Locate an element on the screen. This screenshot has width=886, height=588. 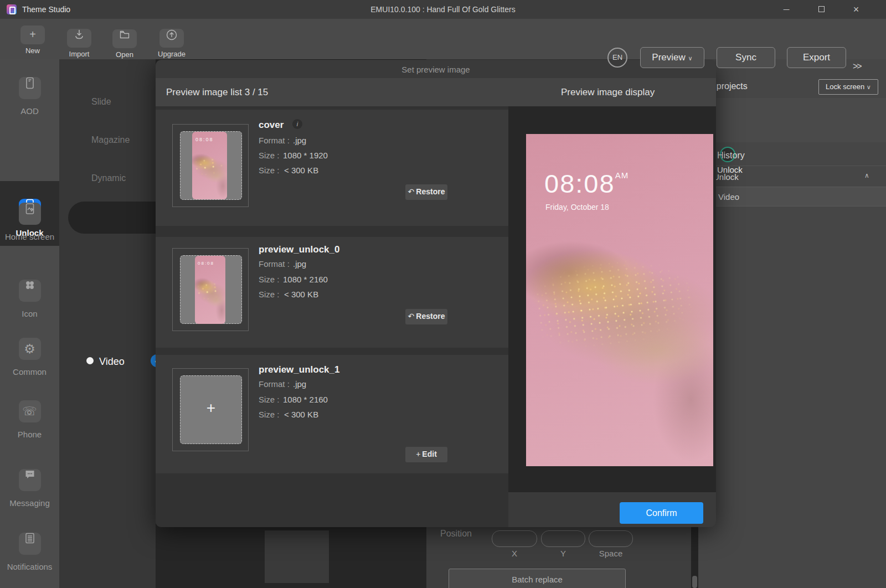
language-button: EN is located at coordinates (617, 58).